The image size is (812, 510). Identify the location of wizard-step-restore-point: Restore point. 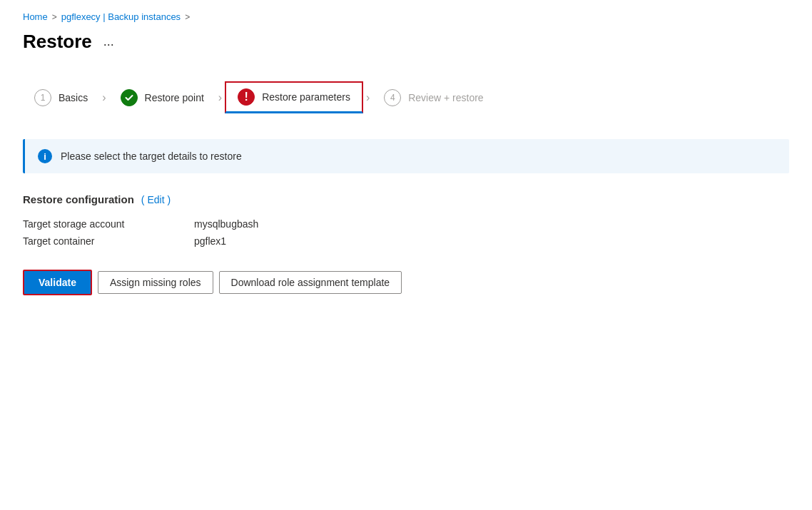
(163, 98).